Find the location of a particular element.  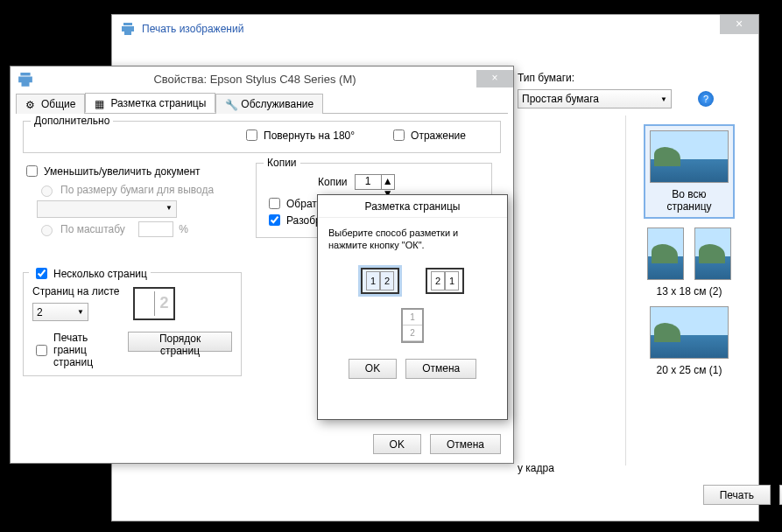

layout-thumb-20x25: 20 x 25 см (1) is located at coordinates (689, 341).